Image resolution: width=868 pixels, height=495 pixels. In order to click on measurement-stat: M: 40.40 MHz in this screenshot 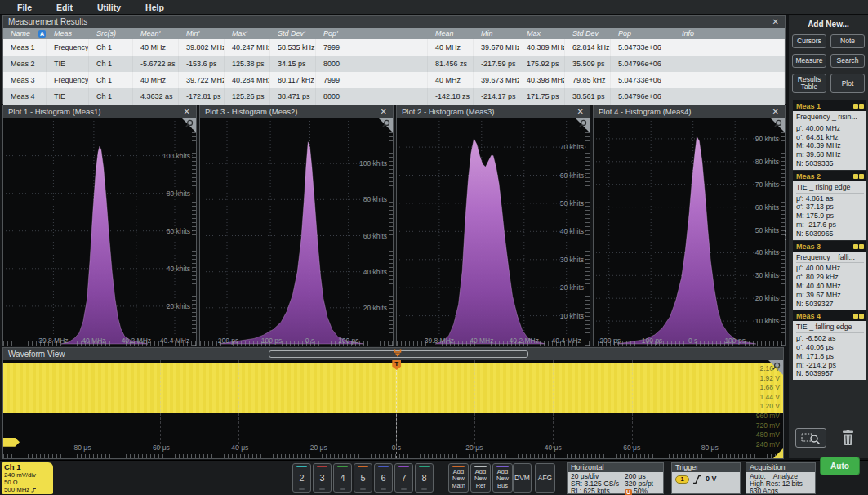, I will do `click(830, 286)`.